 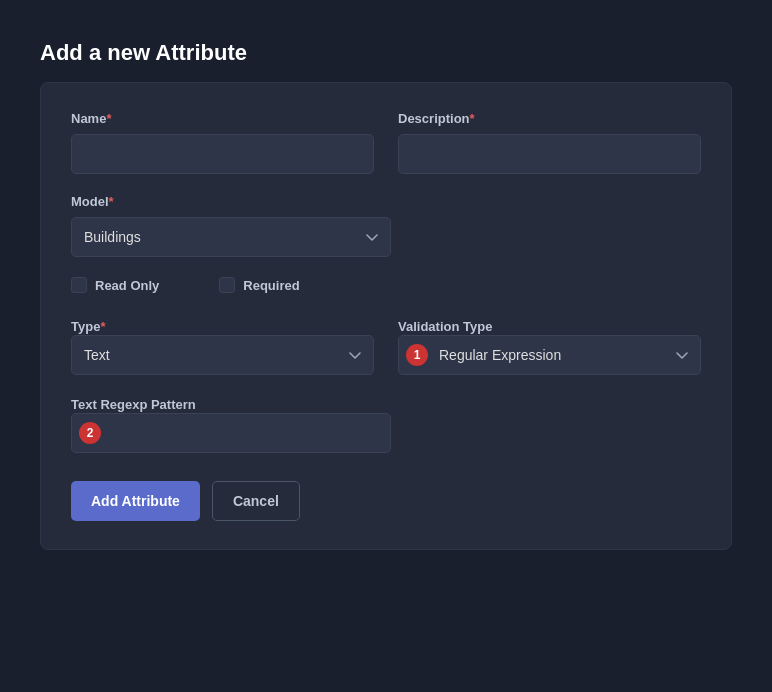 What do you see at coordinates (222, 118) in the screenshot?
I see `name-label: Name*` at bounding box center [222, 118].